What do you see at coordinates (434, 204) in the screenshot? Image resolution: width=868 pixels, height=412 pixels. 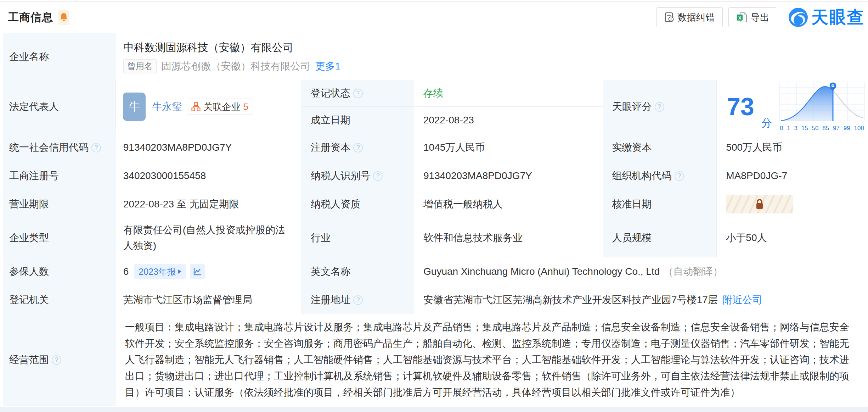 I see `row-business-term: 营业期限 2022-08-23 至 无固定期限 纳税人资质 增值税一般纳税人 核…` at bounding box center [434, 204].